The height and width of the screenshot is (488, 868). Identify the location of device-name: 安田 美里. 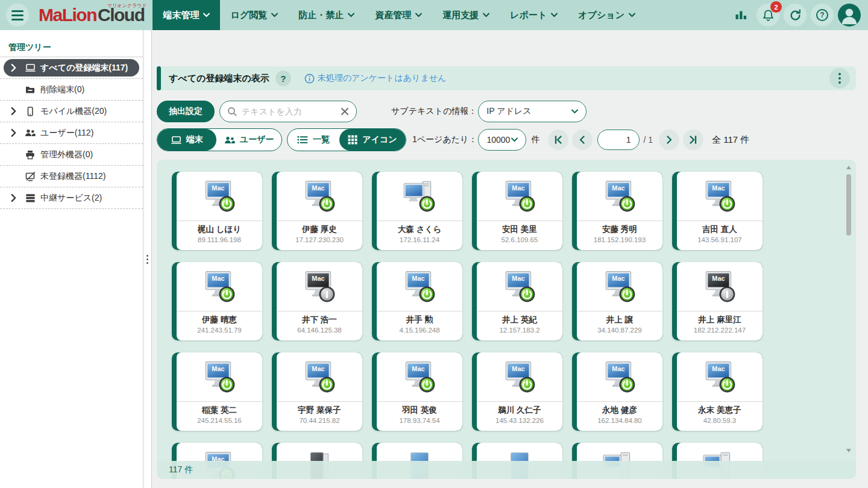
(520, 230).